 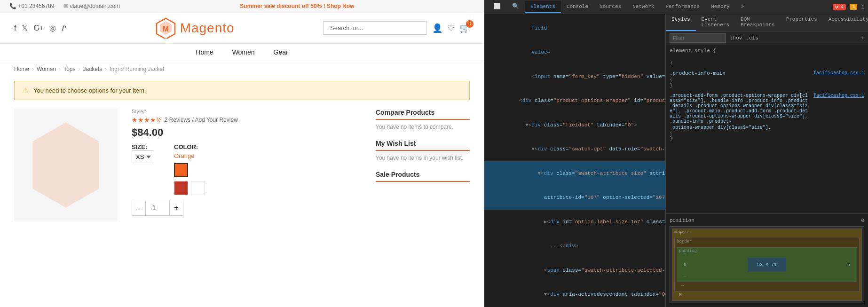 What do you see at coordinates (752, 38) in the screenshot?
I see `styles-cls-filter: .cls` at bounding box center [752, 38].